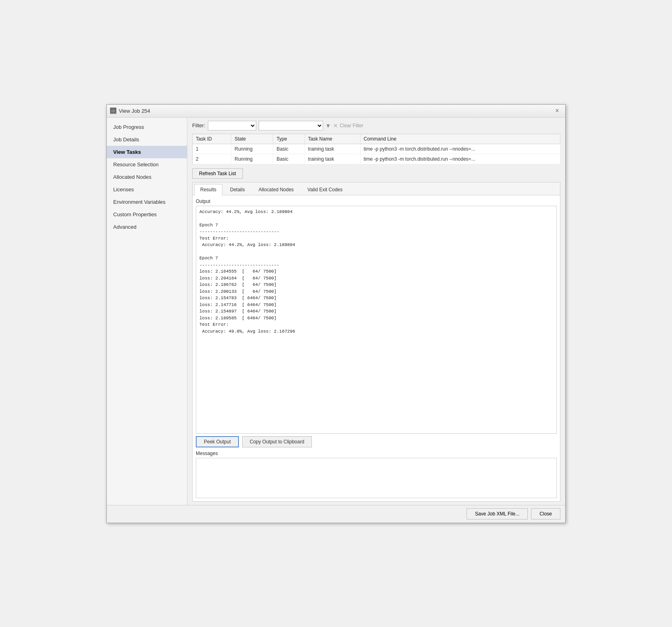 Image resolution: width=672 pixels, height=627 pixels. Describe the element at coordinates (208, 190) in the screenshot. I see `tab-results: Results` at that location.